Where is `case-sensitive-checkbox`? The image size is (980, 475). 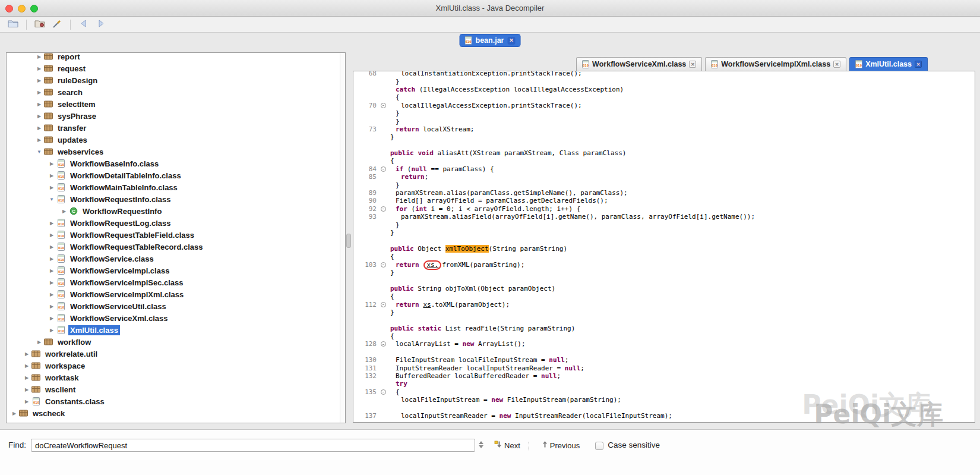 case-sensitive-checkbox is located at coordinates (599, 446).